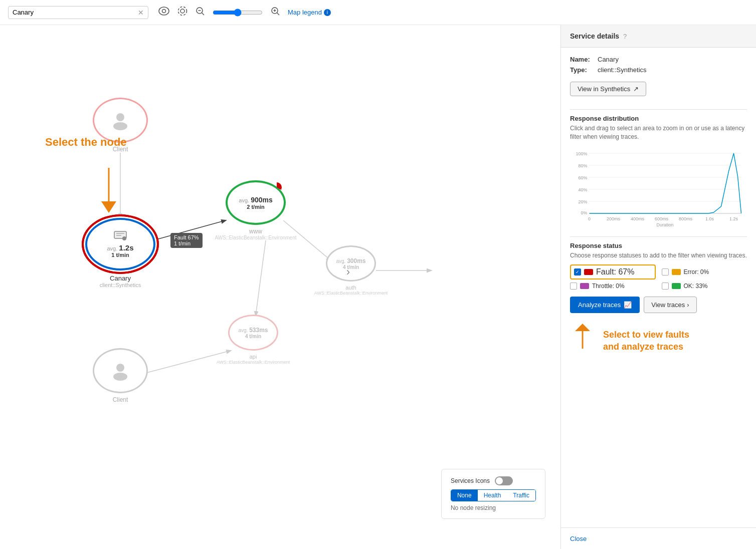 This screenshot has width=756, height=549. What do you see at coordinates (86, 142) in the screenshot?
I see `select-node-annotation: Select the node` at bounding box center [86, 142].